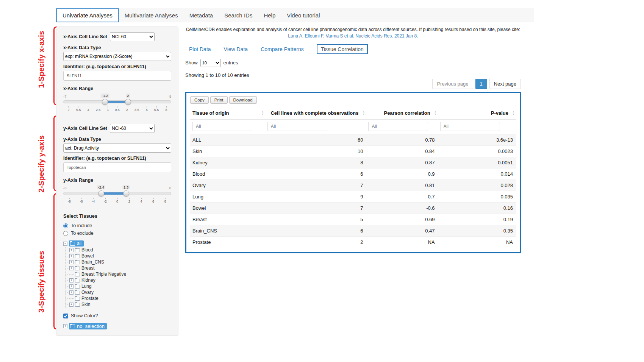  Describe the element at coordinates (402, 162) in the screenshot. I see `table-cell: 0.87` at that location.